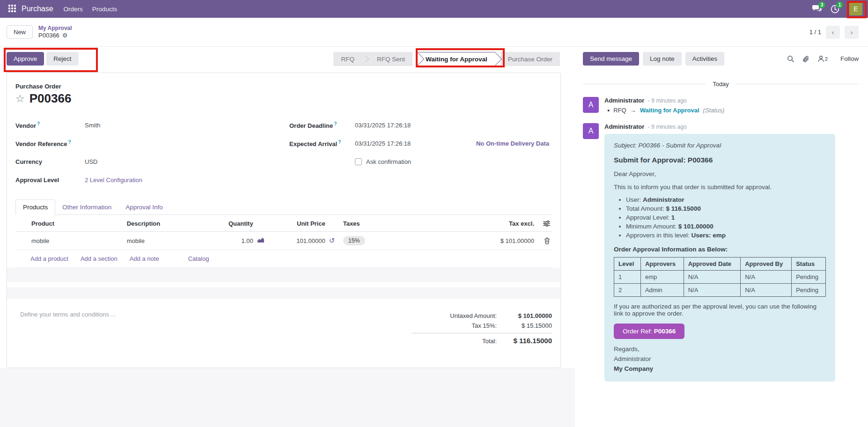 The image size is (868, 427). Describe the element at coordinates (162, 224) in the screenshot. I see `col-description: Description` at that location.